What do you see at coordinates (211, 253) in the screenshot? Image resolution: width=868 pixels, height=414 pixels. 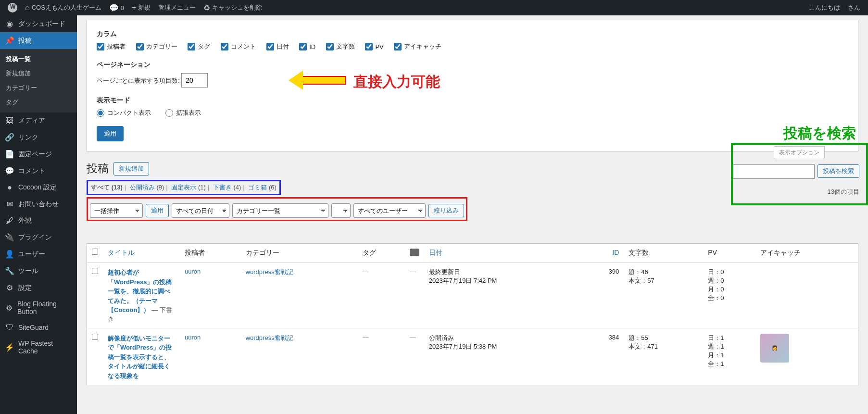 I see `col-header-author: 投稿者` at bounding box center [211, 253].